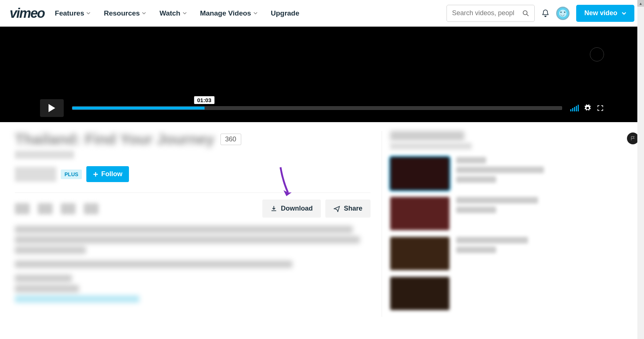 The width and height of the screenshot is (644, 339). What do you see at coordinates (193, 139) in the screenshot?
I see `title-row: Thailand: Find Your Journey 360` at bounding box center [193, 139].